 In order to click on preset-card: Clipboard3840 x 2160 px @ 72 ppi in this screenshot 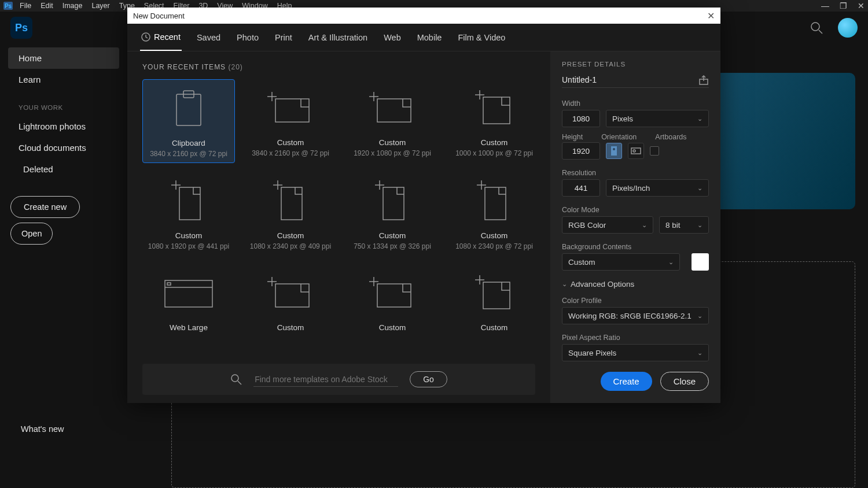, I will do `click(189, 121)`.